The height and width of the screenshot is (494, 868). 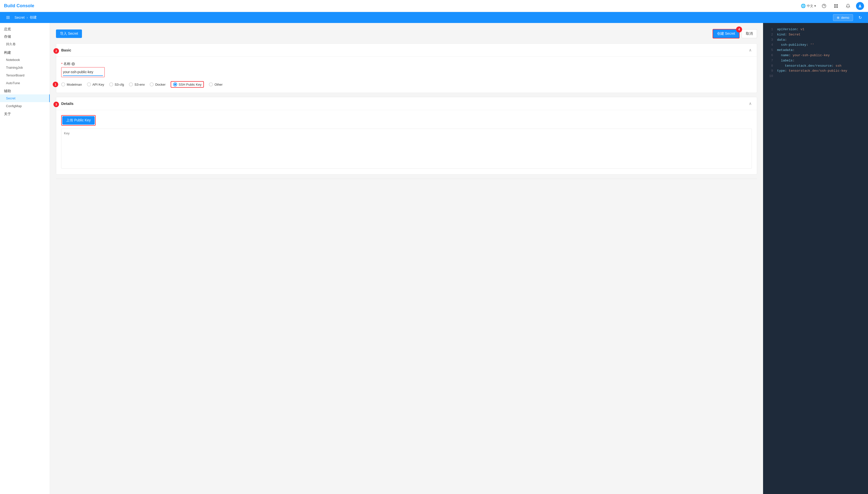 I want to click on lang-label: 中文, so click(x=810, y=6).